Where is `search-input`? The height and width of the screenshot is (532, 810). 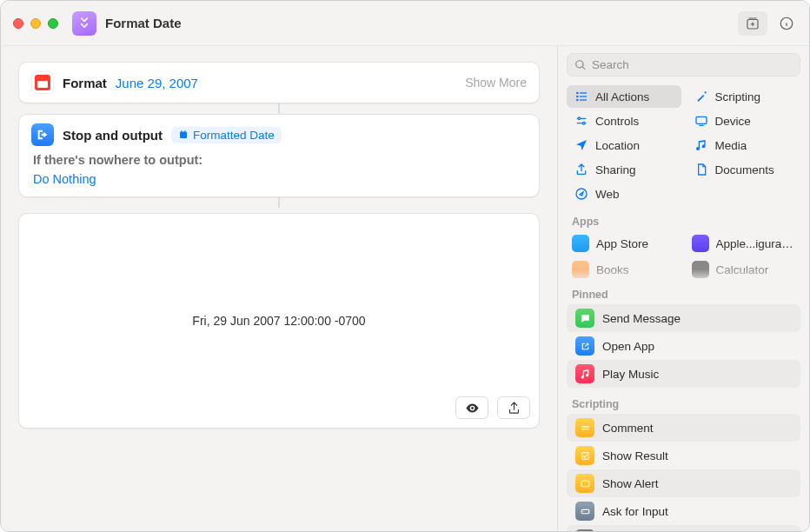 search-input is located at coordinates (692, 64).